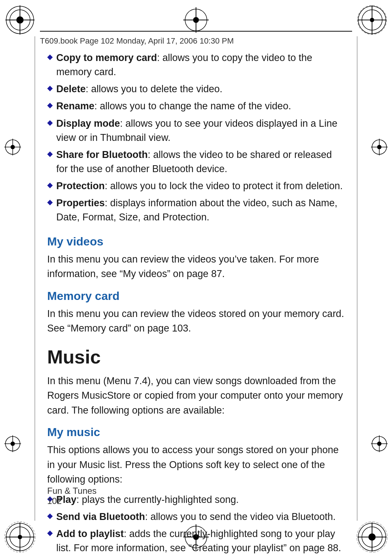  I want to click on bullet-text-protection: Protection: allows you to lock the video…, so click(200, 186).